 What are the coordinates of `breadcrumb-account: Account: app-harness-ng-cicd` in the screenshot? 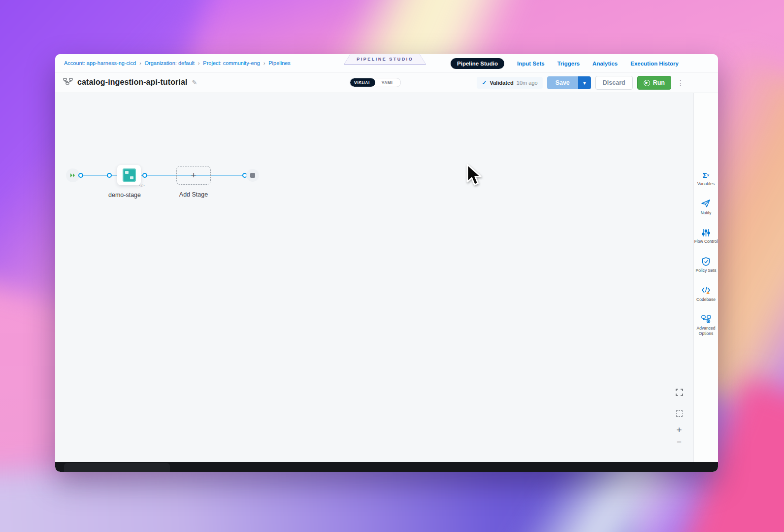 It's located at (100, 63).